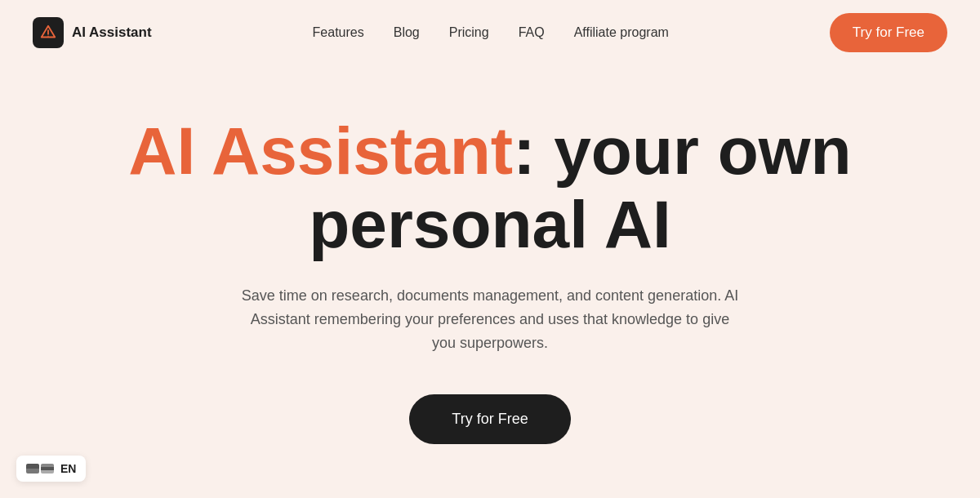 The image size is (980, 498). I want to click on brand-logo, so click(48, 33).